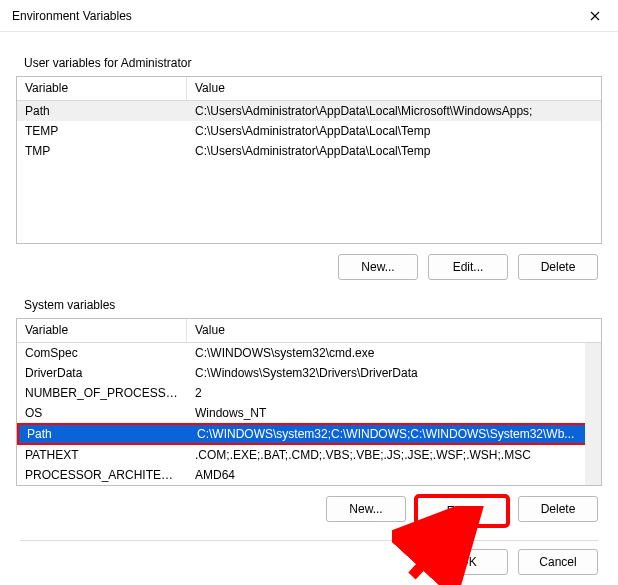 Image resolution: width=618 pixels, height=585 pixels. Describe the element at coordinates (468, 562) in the screenshot. I see `ok-button: OK` at that location.